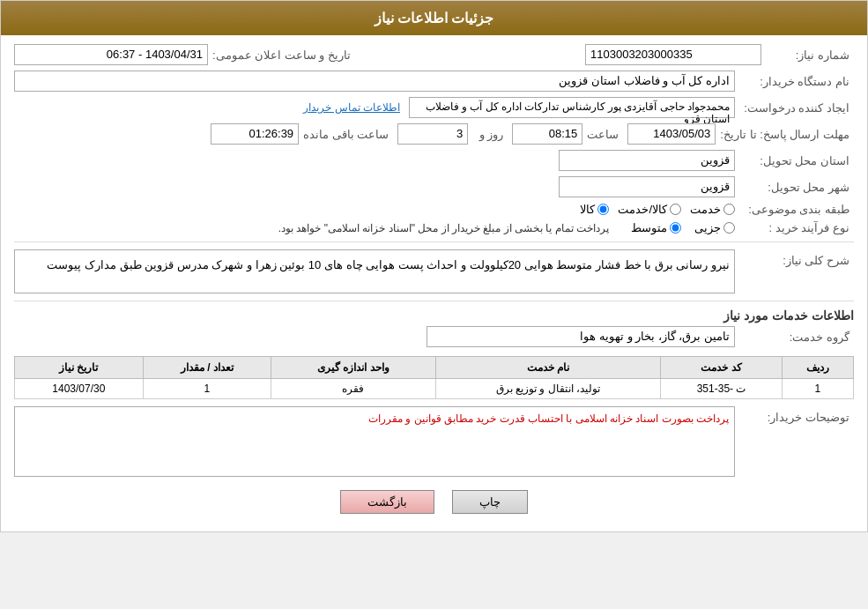 This screenshot has width=868, height=609. I want to click on service-group-label: گروه خدمت:, so click(797, 337).